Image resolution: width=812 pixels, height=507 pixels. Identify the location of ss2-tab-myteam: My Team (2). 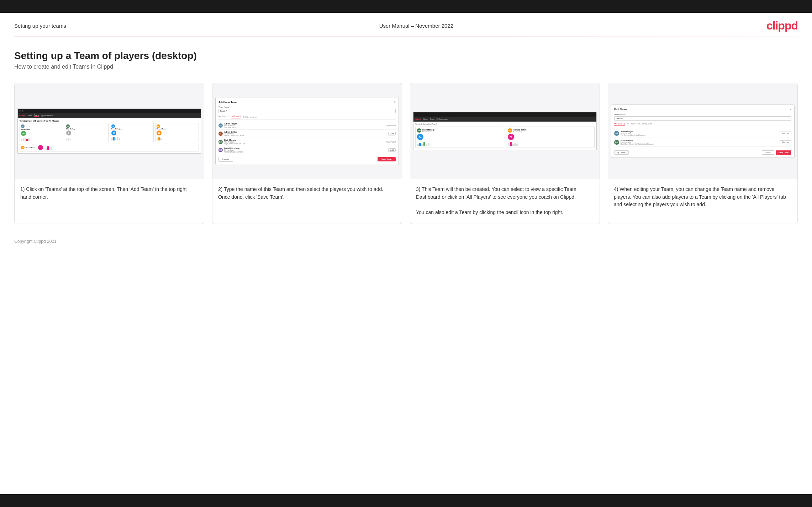
(224, 117).